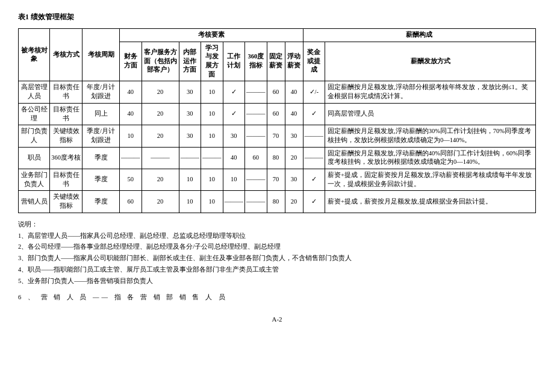 The width and height of the screenshot is (554, 392). I want to click on cell-workplan: ———, so click(234, 202).